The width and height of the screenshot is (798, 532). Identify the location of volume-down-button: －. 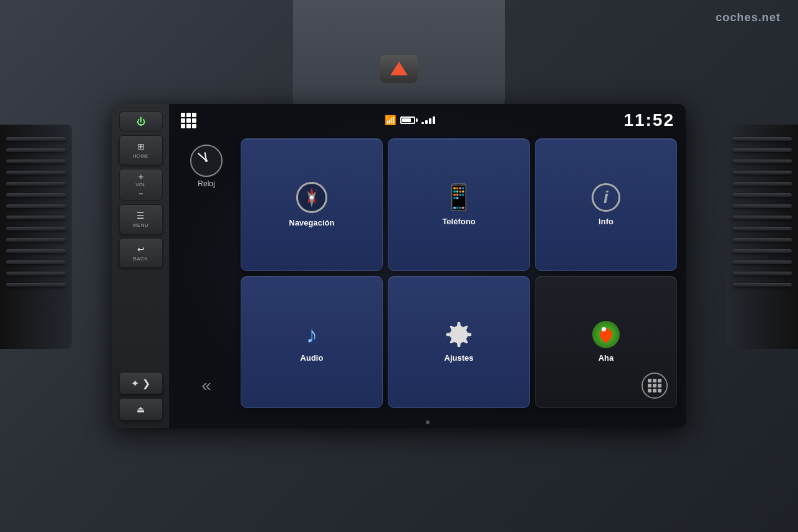
(141, 193).